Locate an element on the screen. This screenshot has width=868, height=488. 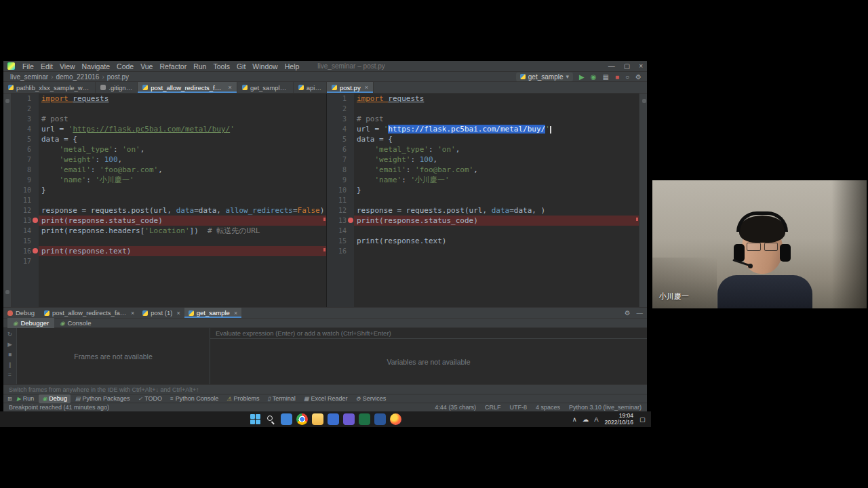
code-line: 1import requests is located at coordinates (483, 99).